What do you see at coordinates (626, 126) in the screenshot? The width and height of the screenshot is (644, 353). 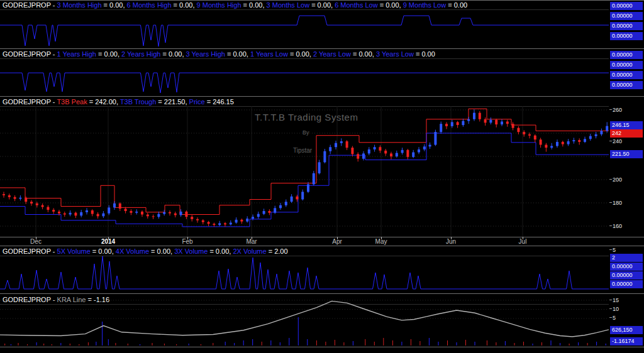 I see `axis-value-box: 246.15` at bounding box center [626, 126].